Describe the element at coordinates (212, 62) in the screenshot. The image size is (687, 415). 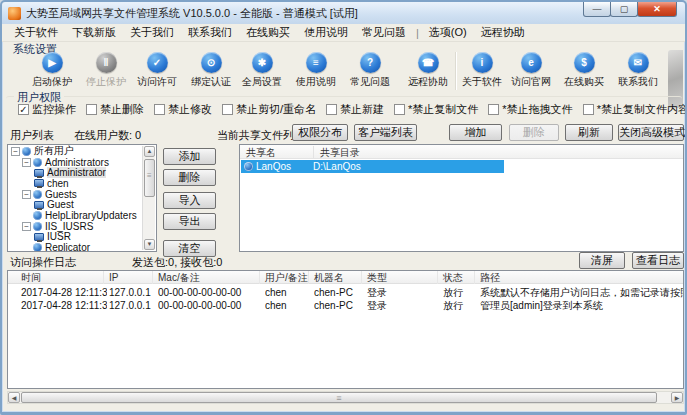
I see `bind-auth-icon: ⊙` at that location.